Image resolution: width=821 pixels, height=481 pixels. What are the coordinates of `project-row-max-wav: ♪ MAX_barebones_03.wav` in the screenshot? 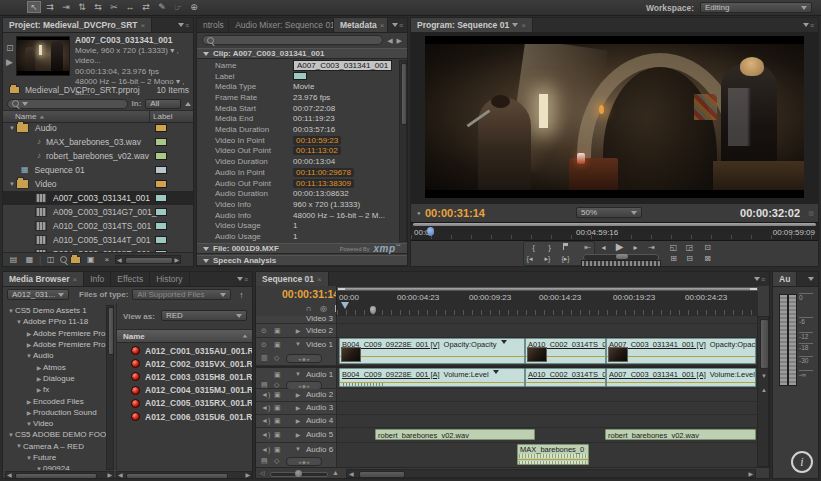 It's located at (98, 142).